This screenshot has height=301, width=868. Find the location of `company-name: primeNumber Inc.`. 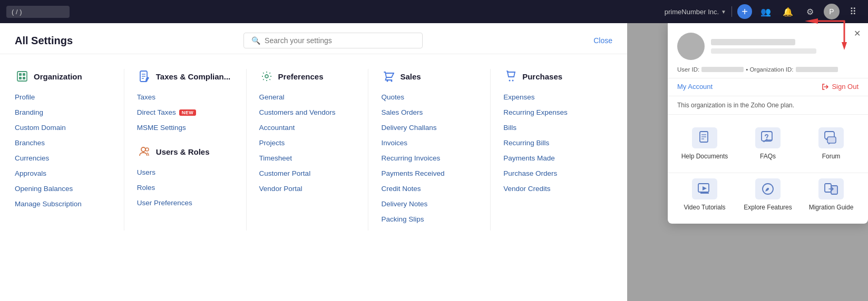

company-name: primeNumber Inc. is located at coordinates (691, 12).